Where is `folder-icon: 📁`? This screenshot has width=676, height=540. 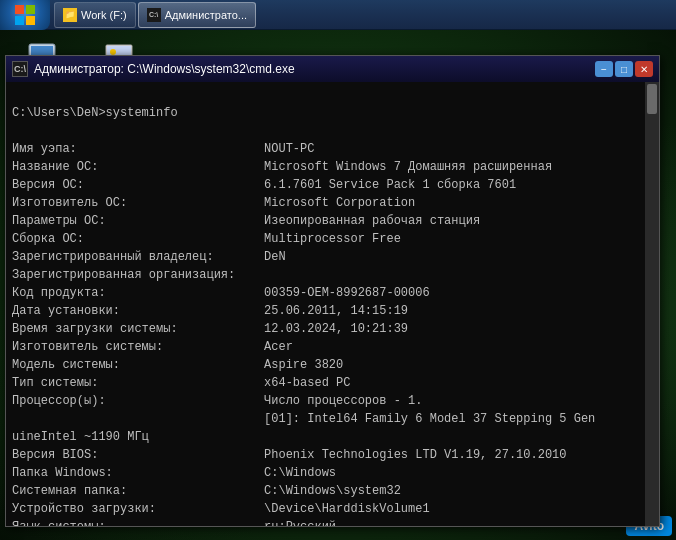 folder-icon: 📁 is located at coordinates (70, 15).